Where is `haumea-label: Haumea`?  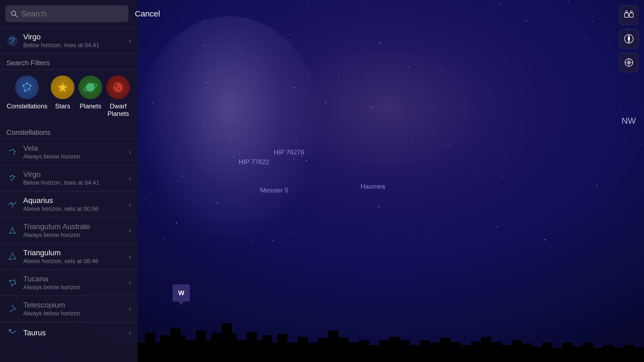 haumea-label: Haumea is located at coordinates (373, 187).